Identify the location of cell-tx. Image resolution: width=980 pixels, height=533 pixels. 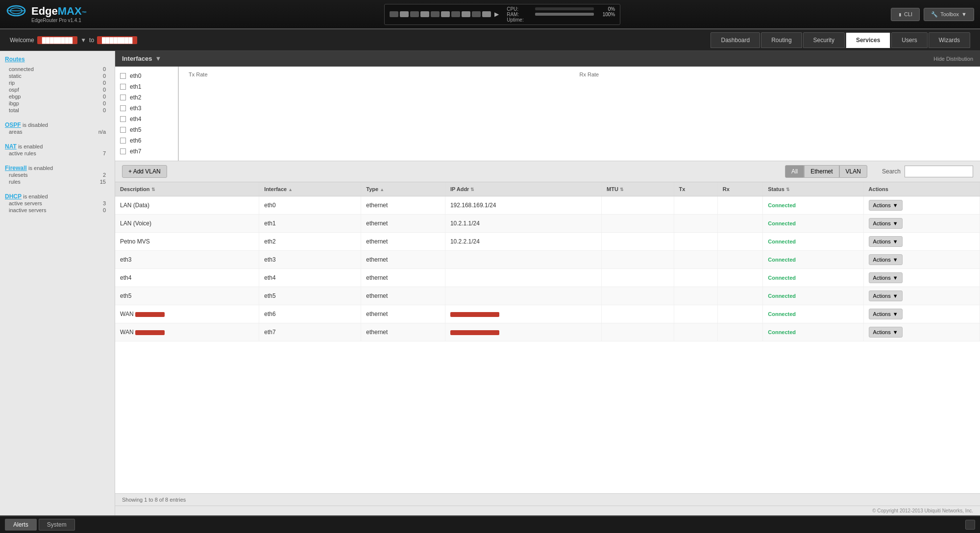
(696, 260).